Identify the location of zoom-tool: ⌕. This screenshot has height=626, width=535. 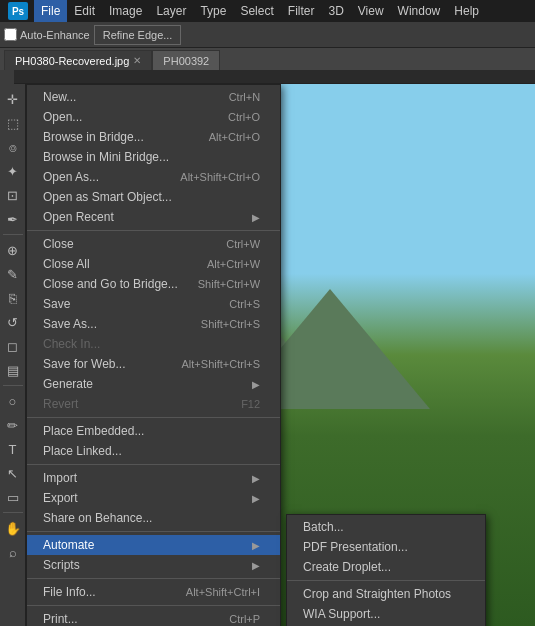
(13, 552).